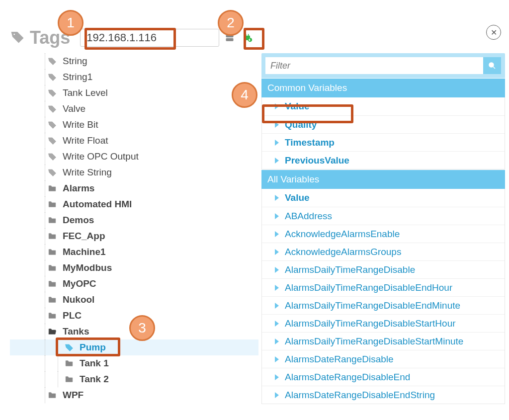 Image resolution: width=509 pixels, height=420 pixels. What do you see at coordinates (494, 32) in the screenshot?
I see `close-button: ✕` at bounding box center [494, 32].